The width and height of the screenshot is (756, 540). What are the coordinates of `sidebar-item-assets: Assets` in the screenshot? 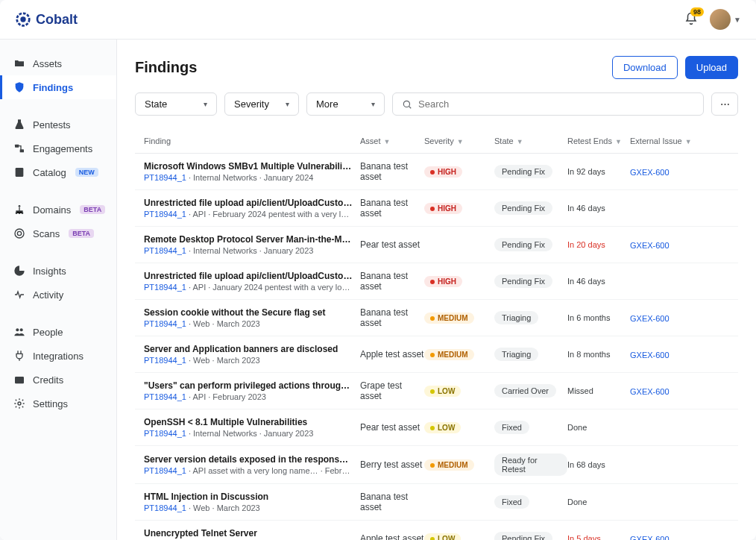 It's located at (58, 63).